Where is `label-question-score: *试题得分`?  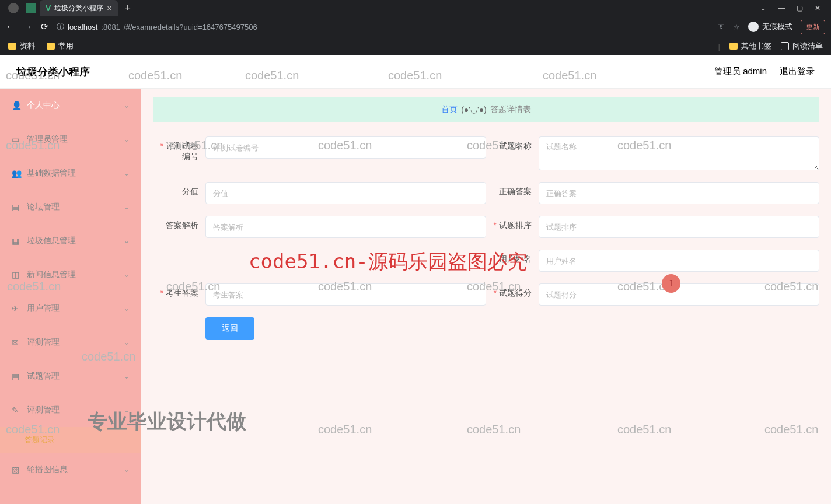
label-question-score: *试题得分 is located at coordinates (512, 291).